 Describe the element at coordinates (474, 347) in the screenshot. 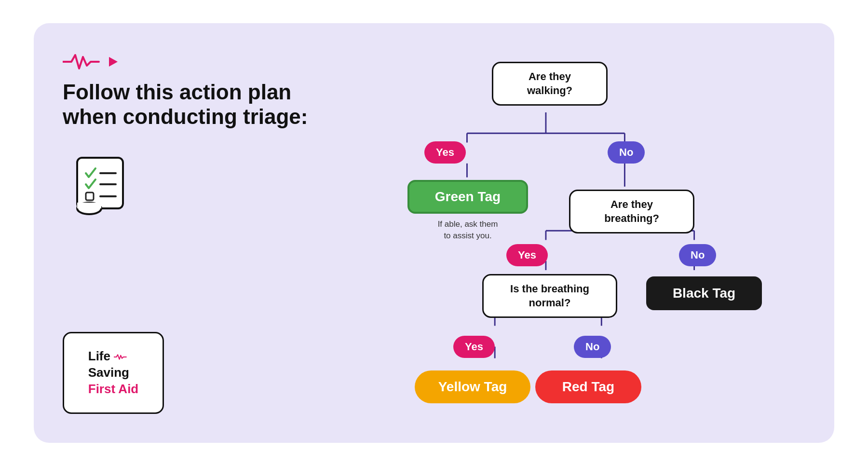

I see `node-yes3: Yes` at that location.